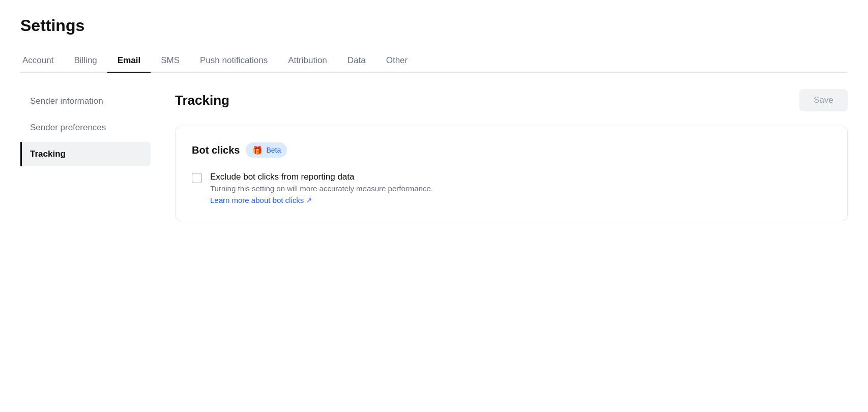 This screenshot has width=868, height=412. What do you see at coordinates (434, 25) in the screenshot?
I see `page-title: Settings` at bounding box center [434, 25].